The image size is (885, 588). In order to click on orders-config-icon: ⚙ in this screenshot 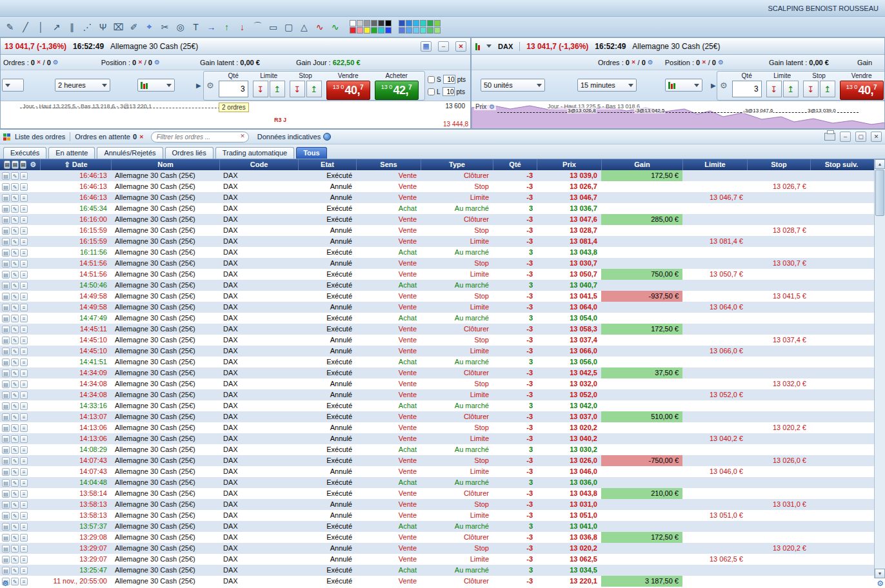, I will do `click(55, 62)`.